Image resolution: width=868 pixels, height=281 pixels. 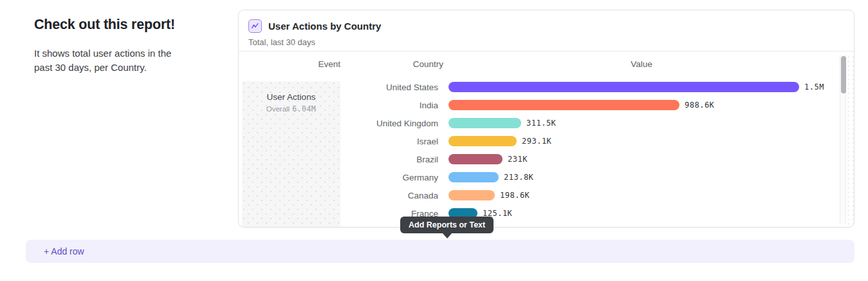 What do you see at coordinates (546, 31) in the screenshot?
I see `report-card-header: User Actions by Country Total, last 30 d…` at bounding box center [546, 31].